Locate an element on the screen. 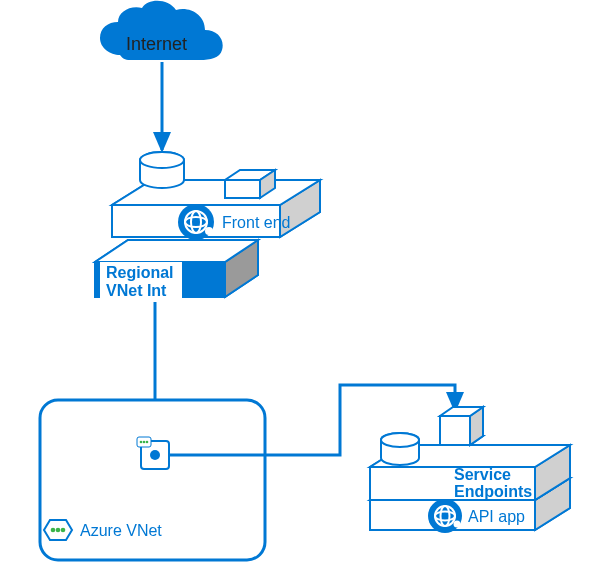  internet-node: Internet is located at coordinates (162, 30).